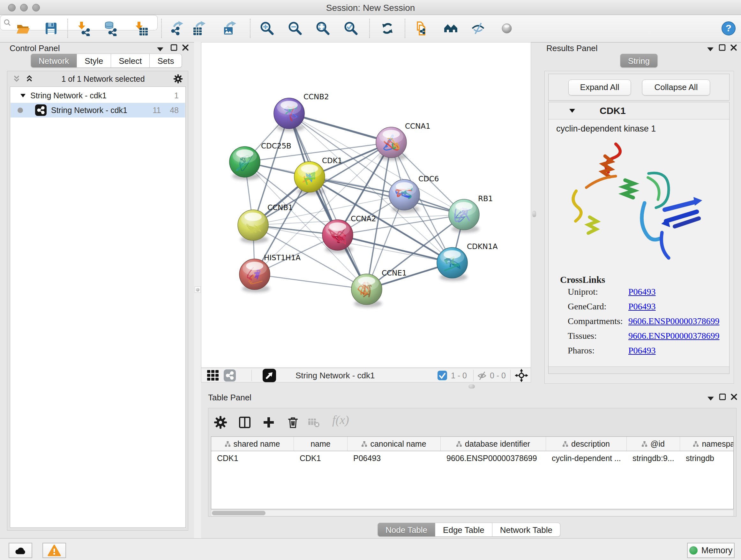 The image size is (741, 560). I want to click on network-options-gear-icon, so click(178, 79).